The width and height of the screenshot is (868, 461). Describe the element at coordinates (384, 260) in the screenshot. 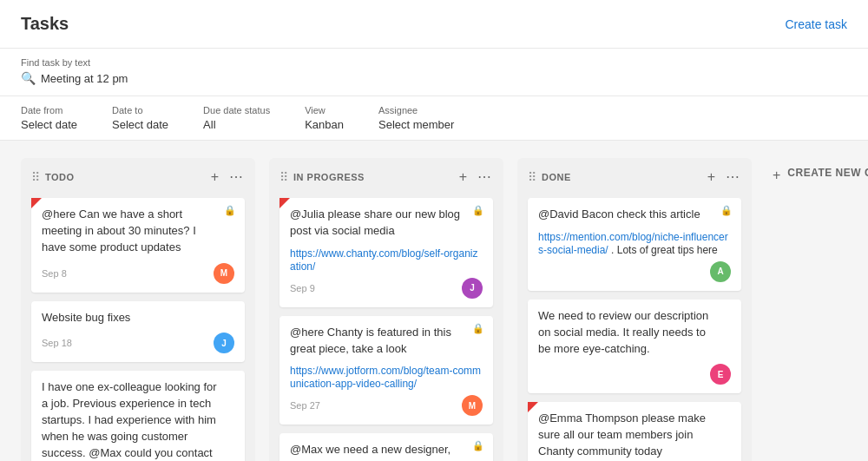

I see `card-link-in_progress-0: https://www.chanty.com/blog/self-organiz…` at that location.